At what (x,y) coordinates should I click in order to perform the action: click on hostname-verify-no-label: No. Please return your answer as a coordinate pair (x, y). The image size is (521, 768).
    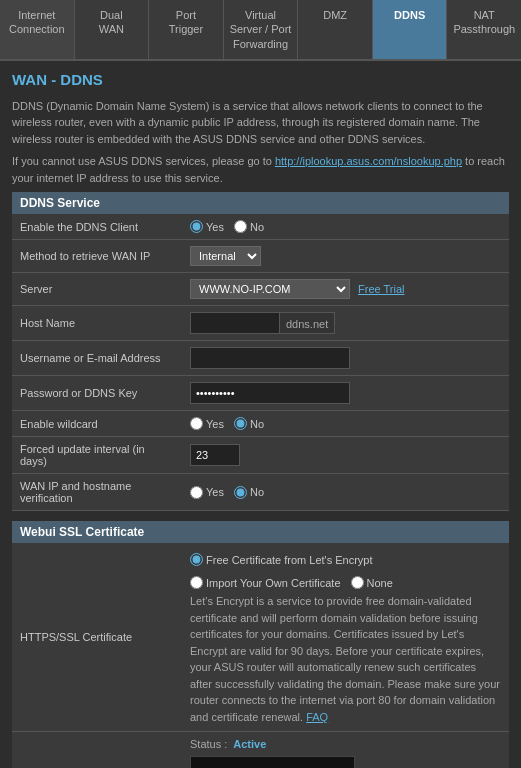
    Looking at the image, I should click on (249, 492).